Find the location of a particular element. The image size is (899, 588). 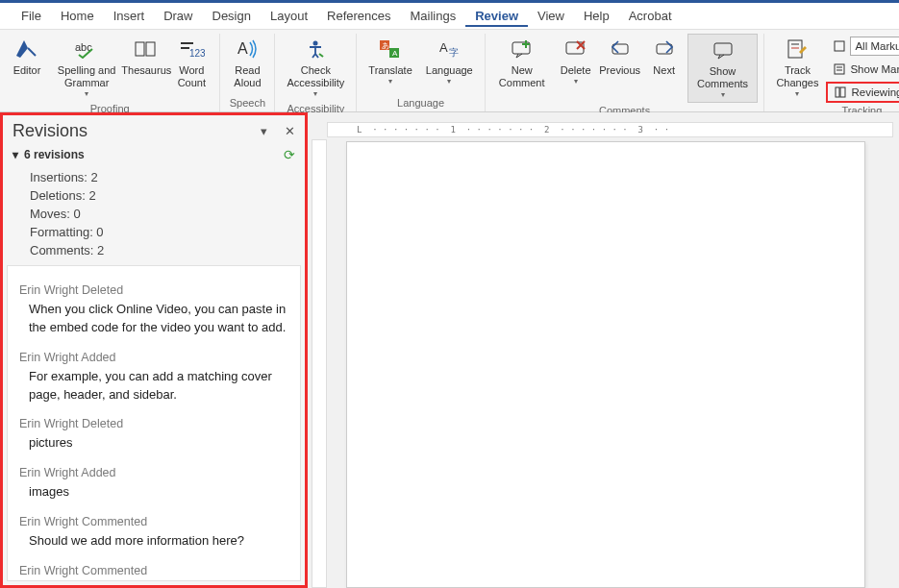

stat-moves: Moves: 0 is located at coordinates (154, 213).